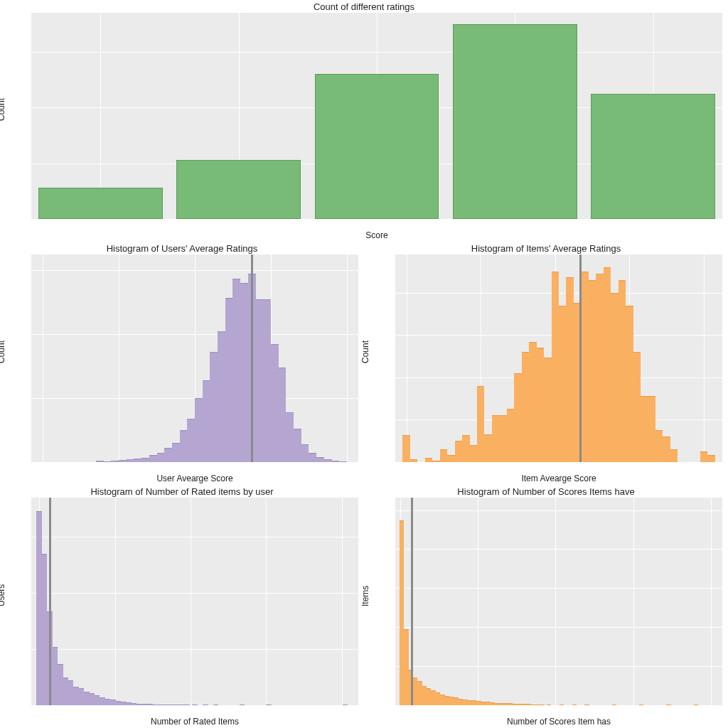 This screenshot has width=728, height=728. What do you see at coordinates (377, 235) in the screenshot?
I see `x-axis-label: Score` at bounding box center [377, 235].